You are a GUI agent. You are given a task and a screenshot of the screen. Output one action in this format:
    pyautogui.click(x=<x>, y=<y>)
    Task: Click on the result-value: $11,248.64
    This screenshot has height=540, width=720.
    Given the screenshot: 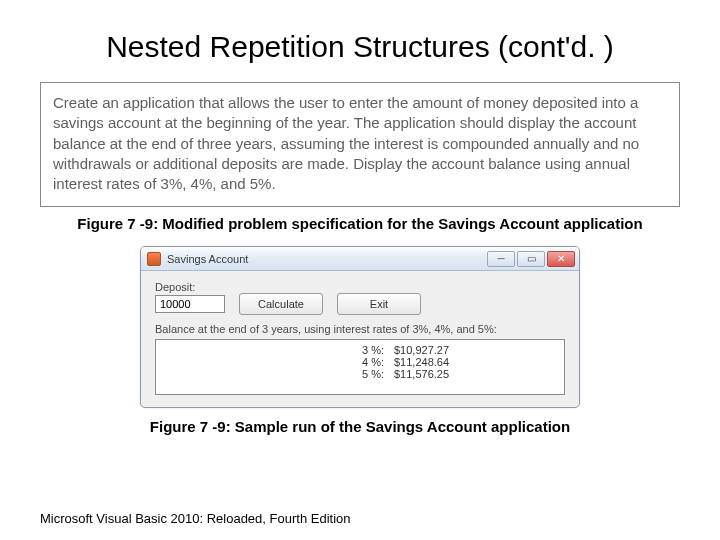 What is the action you would take?
    pyautogui.click(x=416, y=362)
    